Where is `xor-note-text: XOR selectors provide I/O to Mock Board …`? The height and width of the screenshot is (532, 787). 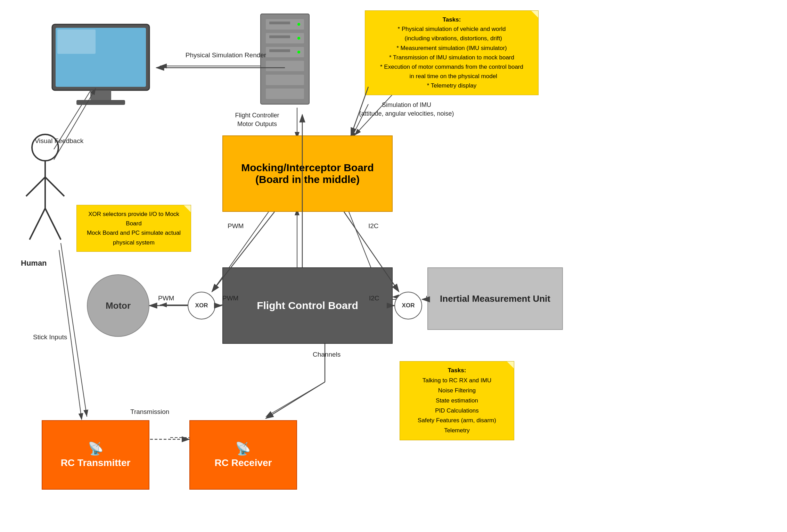 xor-note-text: XOR selectors provide I/O to Mock Board … is located at coordinates (134, 228).